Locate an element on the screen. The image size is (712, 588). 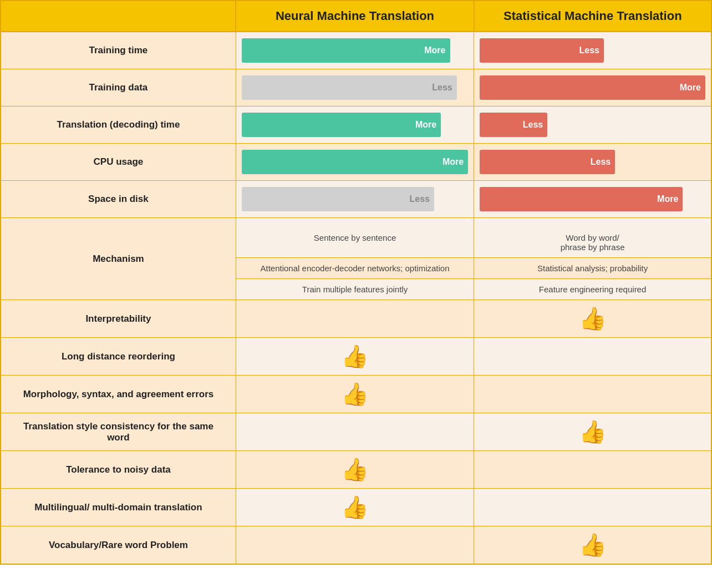
long-distance-row: Long distance reordering 👍 is located at coordinates (356, 357).